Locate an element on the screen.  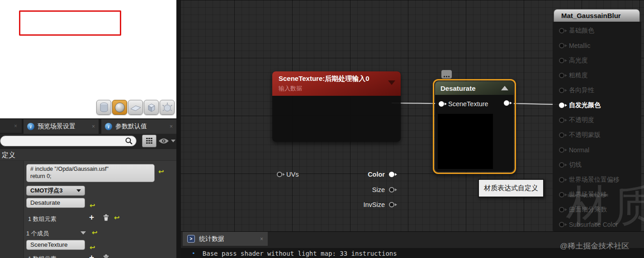
visibility-eye-icon is located at coordinates (164, 141).